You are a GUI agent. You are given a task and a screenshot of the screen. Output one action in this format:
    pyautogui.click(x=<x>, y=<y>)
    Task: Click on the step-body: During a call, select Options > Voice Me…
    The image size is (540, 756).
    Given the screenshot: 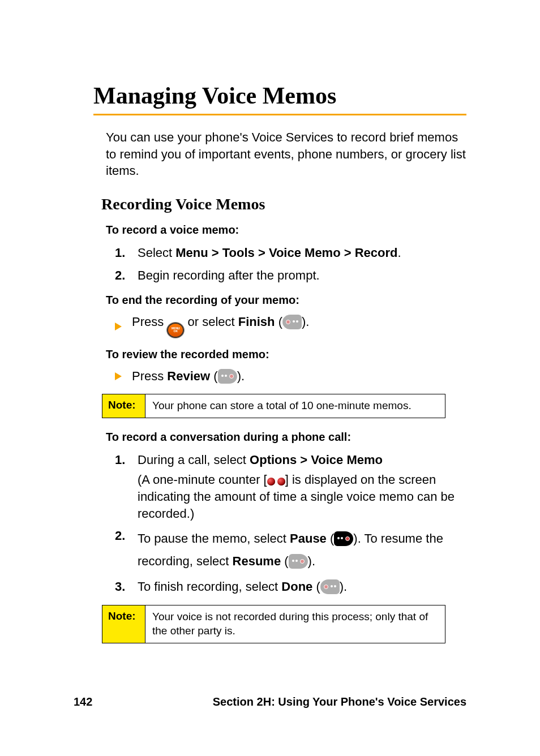 What is the action you would take?
    pyautogui.click(x=302, y=487)
    